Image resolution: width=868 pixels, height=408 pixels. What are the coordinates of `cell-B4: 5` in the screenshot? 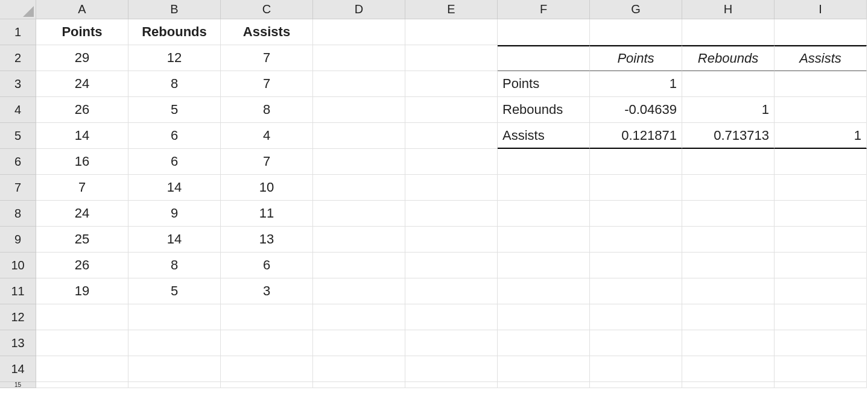 It's located at (175, 110).